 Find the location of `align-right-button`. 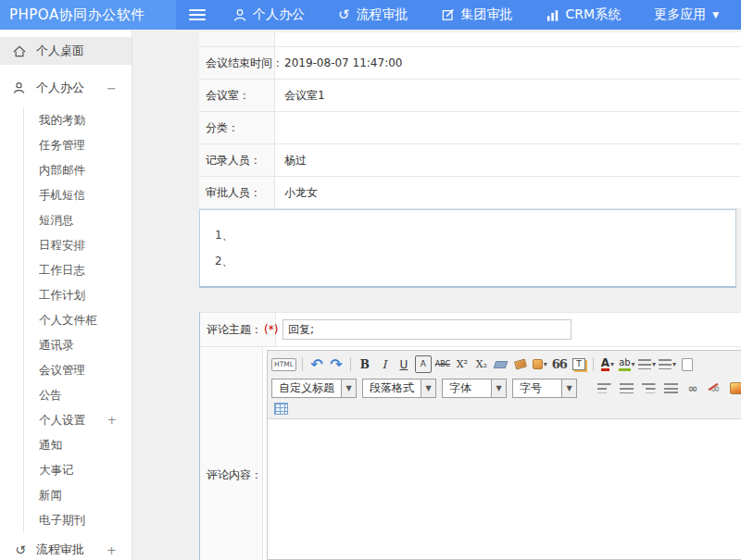

align-right-button is located at coordinates (648, 389).